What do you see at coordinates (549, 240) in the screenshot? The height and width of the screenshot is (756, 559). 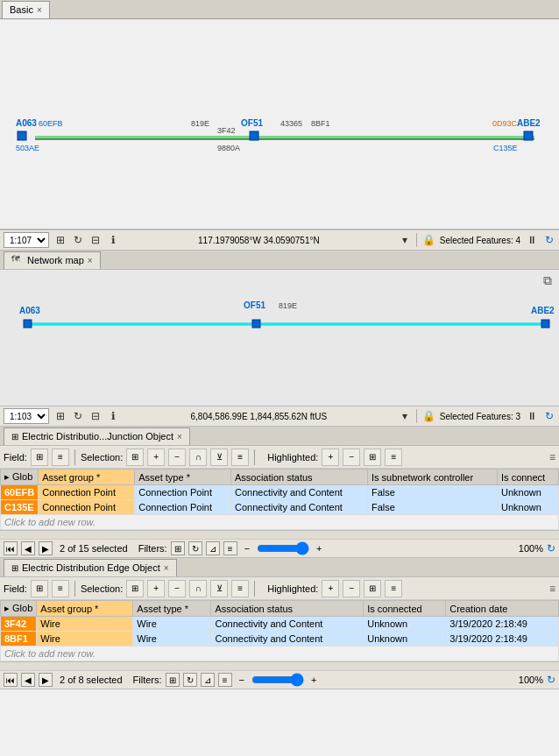 I see `refresh-icon-main: ↻` at bounding box center [549, 240].